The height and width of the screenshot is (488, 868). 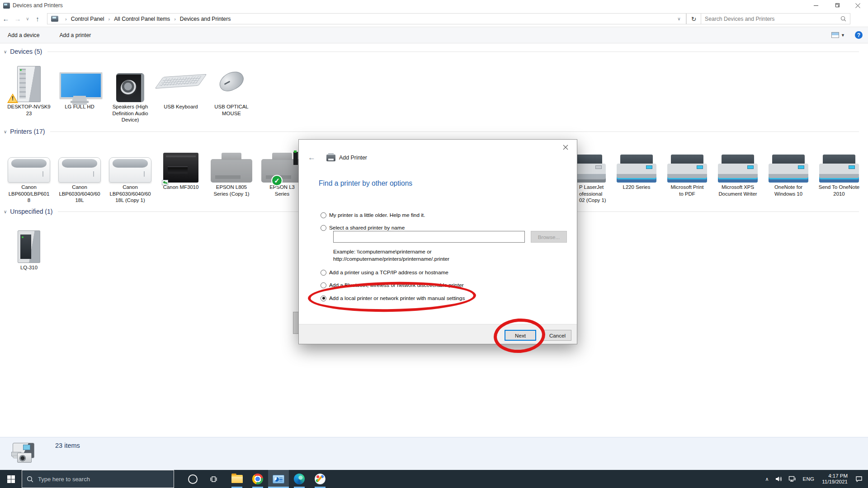 I want to click on paint-button, so click(x=320, y=479).